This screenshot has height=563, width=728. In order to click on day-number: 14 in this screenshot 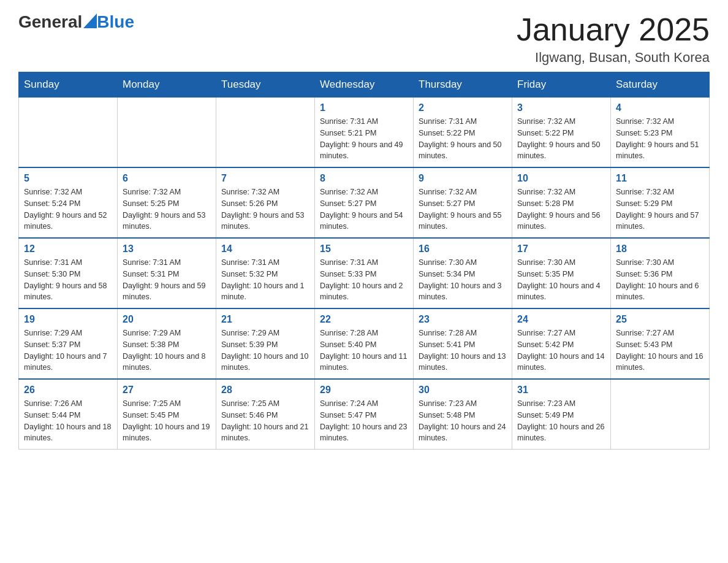, I will do `click(265, 249)`.